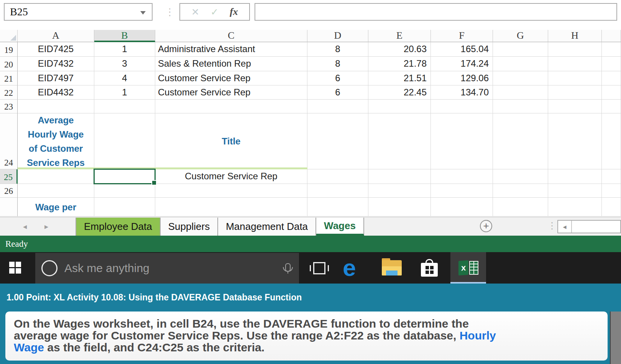 The image size is (621, 364). Describe the element at coordinates (611, 49) in the screenshot. I see `cell-x19` at that location.